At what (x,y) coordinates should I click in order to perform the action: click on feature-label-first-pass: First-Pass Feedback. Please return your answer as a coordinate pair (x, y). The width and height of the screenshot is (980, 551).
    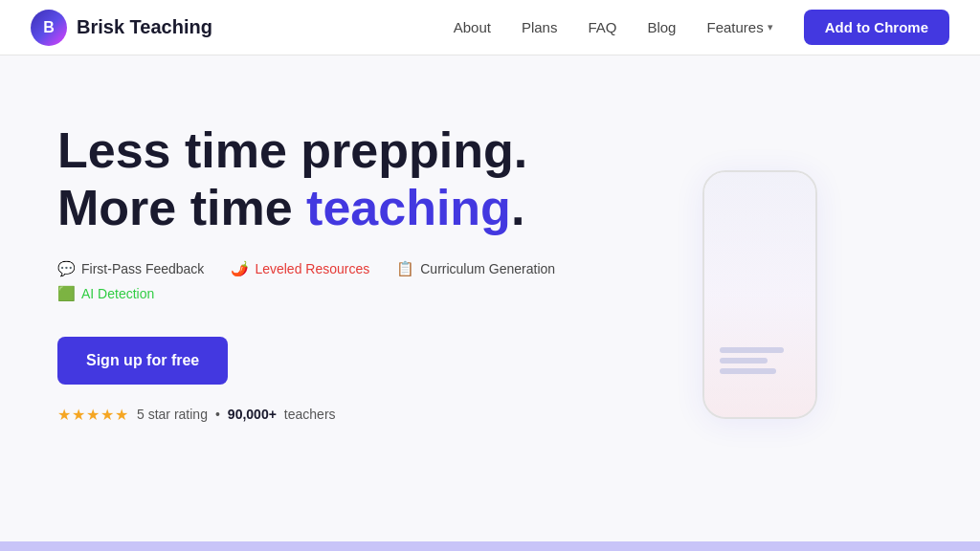
    Looking at the image, I should click on (143, 269).